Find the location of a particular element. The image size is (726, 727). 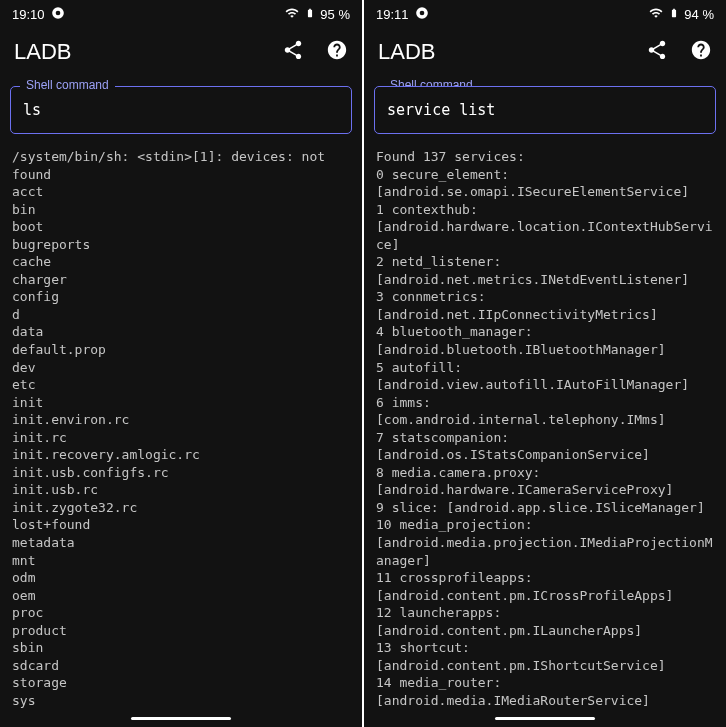

input-label: Shell command is located at coordinates (68, 85).